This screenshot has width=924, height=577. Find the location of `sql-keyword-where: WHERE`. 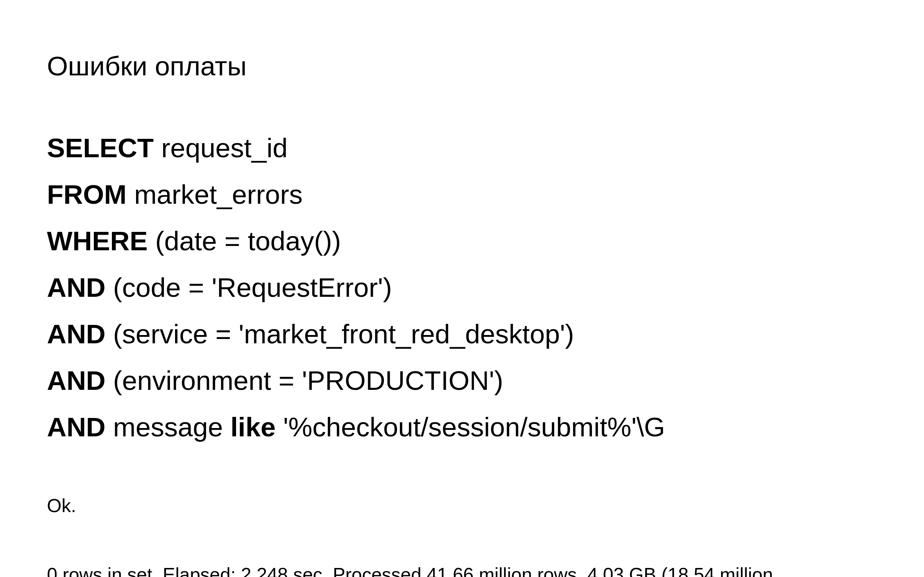

sql-keyword-where: WHERE is located at coordinates (97, 241).